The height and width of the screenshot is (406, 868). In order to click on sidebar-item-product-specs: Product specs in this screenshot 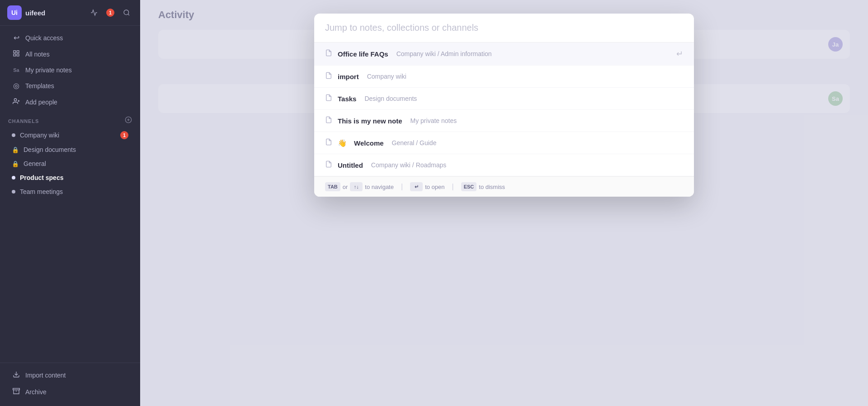, I will do `click(70, 178)`.